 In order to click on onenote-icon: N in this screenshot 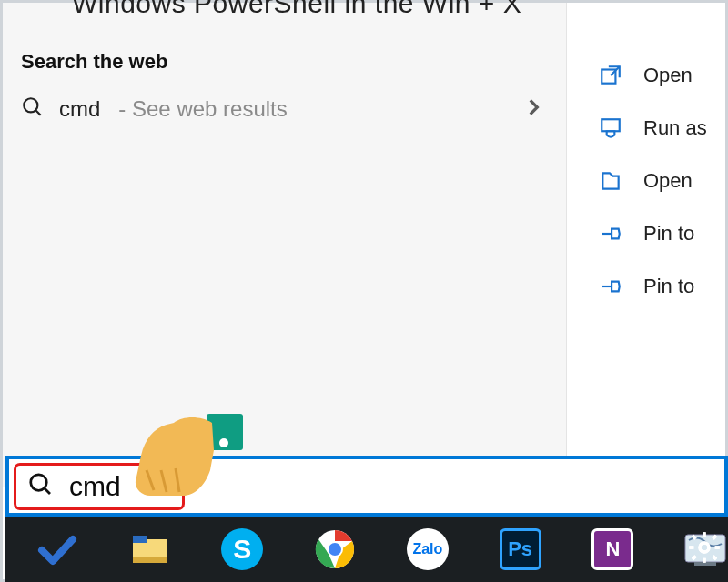, I will do `click(613, 549)`.